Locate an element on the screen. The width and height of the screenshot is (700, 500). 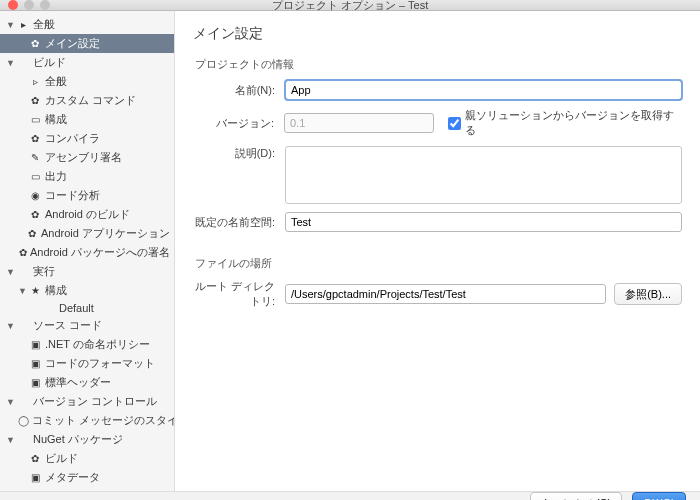
sidebar-item-label: Default is located at coordinates (76, 308).